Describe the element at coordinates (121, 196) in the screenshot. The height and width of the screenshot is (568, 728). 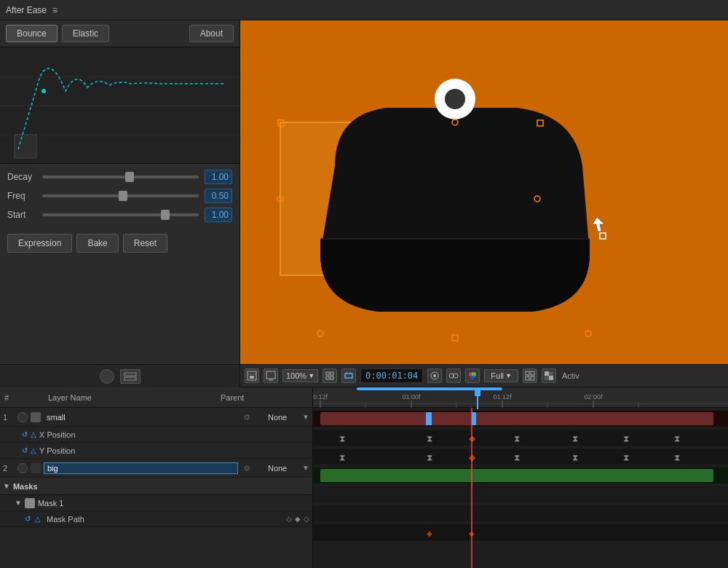
I see `freq-slider-track` at that location.